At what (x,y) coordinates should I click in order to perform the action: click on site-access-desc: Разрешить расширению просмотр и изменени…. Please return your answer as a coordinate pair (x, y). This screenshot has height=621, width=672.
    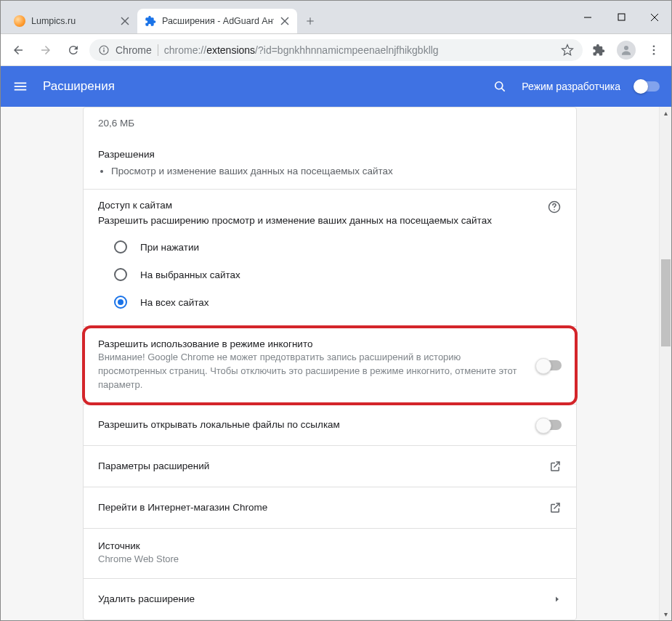
    Looking at the image, I should click on (330, 221).